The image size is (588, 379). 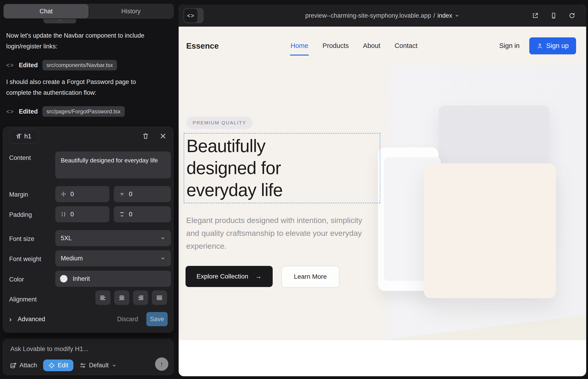 I want to click on url-path: index, so click(x=445, y=16).